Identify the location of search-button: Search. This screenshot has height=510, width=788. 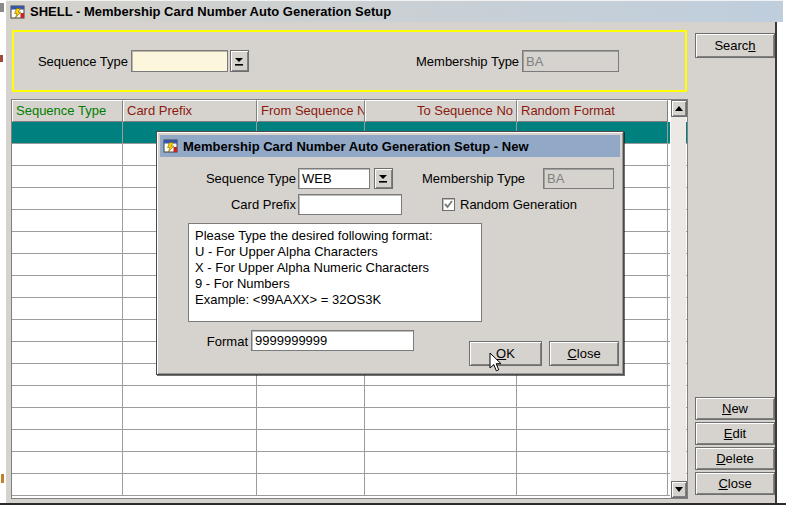
(735, 46).